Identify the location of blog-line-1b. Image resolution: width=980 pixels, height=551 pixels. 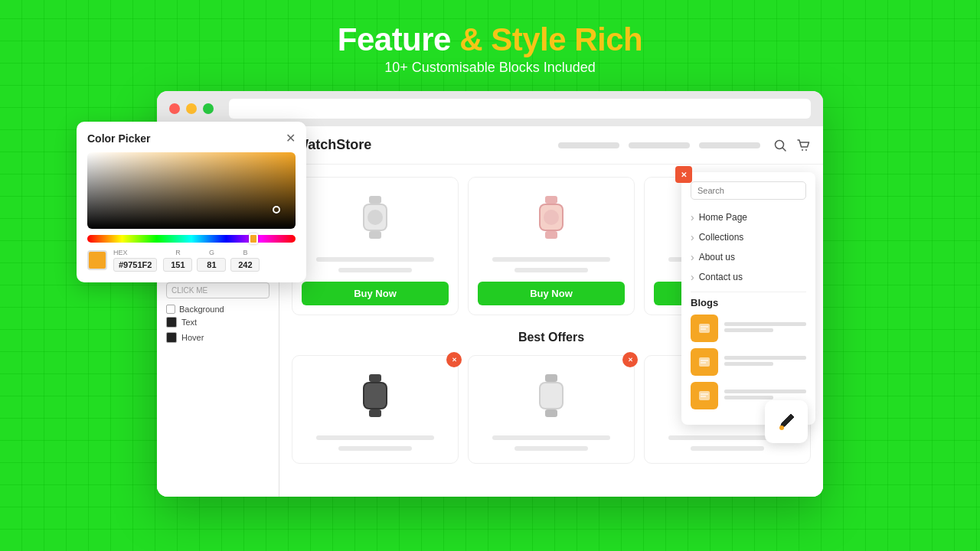
(749, 331).